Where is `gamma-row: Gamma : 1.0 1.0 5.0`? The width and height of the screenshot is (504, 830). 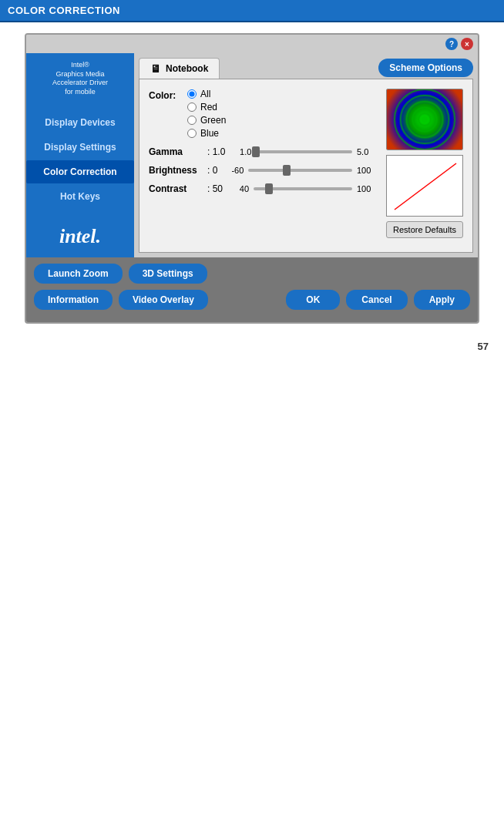 gamma-row: Gamma : 1.0 1.0 5.0 is located at coordinates (264, 152).